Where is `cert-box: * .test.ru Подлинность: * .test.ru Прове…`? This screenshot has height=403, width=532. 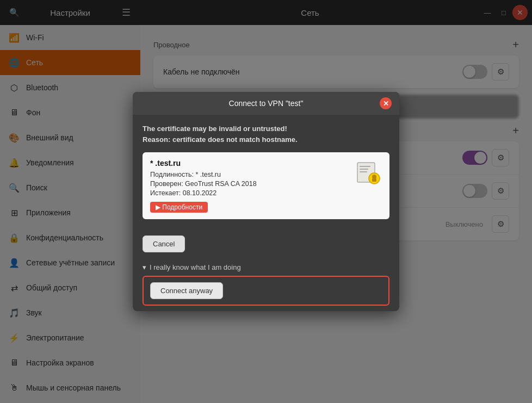 cert-box: * .test.ru Подлинность: * .test.ru Прове… is located at coordinates (266, 186).